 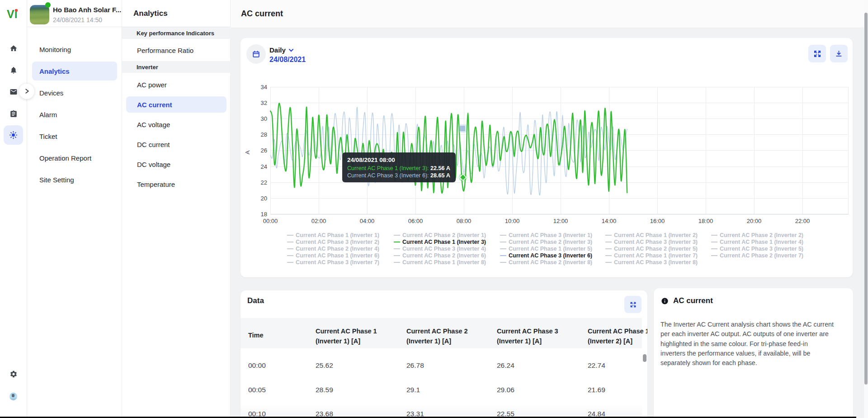 What do you see at coordinates (264, 87) in the screenshot?
I see `svg-text: 34` at bounding box center [264, 87].